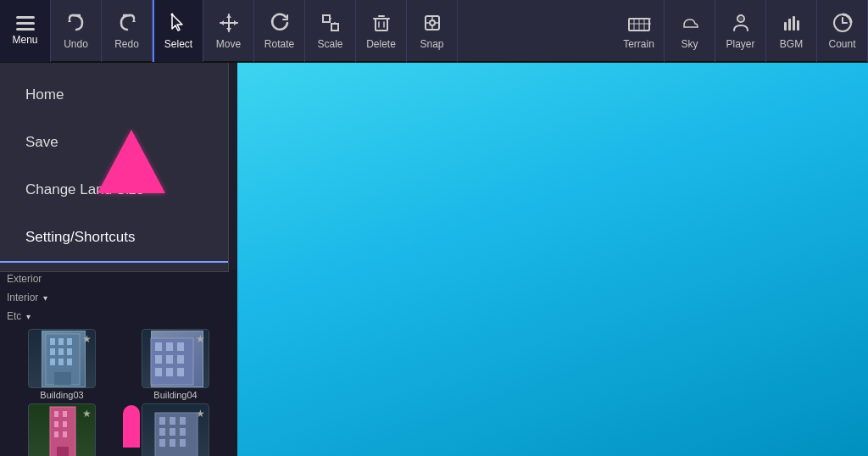 Image resolution: width=868 pixels, height=456 pixels. I want to click on terrain-label: Terrain, so click(639, 44).